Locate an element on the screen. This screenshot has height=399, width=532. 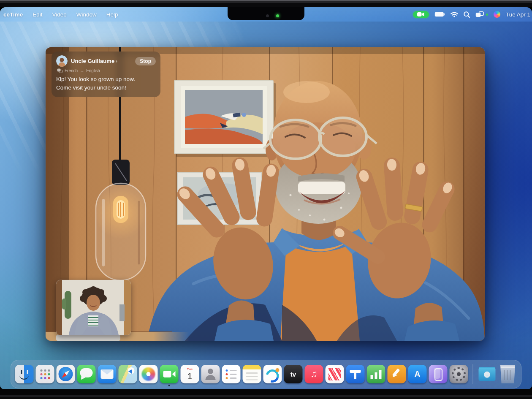
caption-header-row: Uncle Guillaume› Stop is located at coordinates (106, 61).